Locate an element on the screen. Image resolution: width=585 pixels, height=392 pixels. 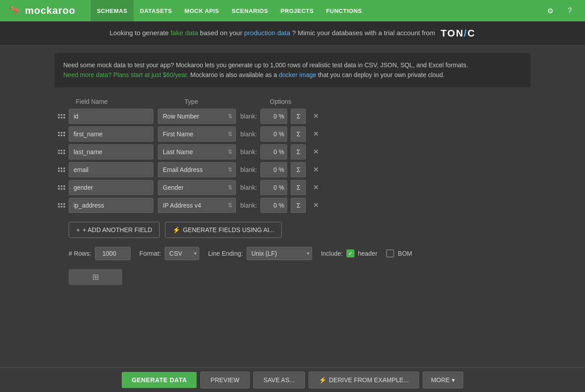
sigma-button-2: Σ is located at coordinates (298, 152).